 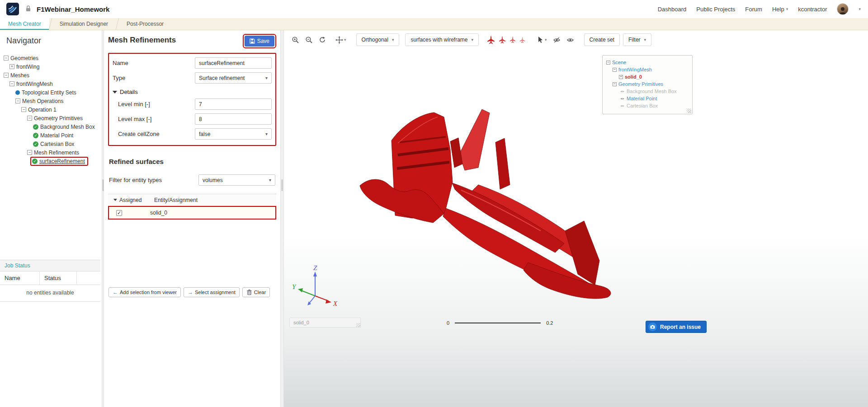 What do you see at coordinates (498, 323) in the screenshot?
I see `scale-line` at bounding box center [498, 323].